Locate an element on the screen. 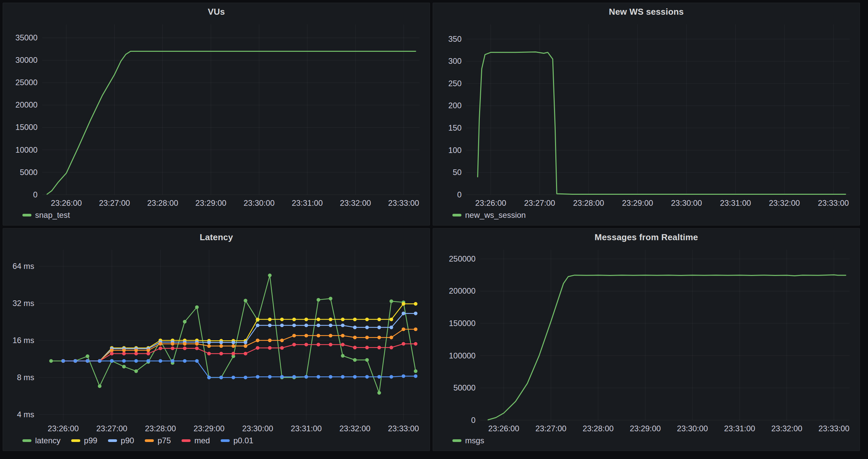  legend-item-new-ws-session: new_ws_session is located at coordinates (489, 215).